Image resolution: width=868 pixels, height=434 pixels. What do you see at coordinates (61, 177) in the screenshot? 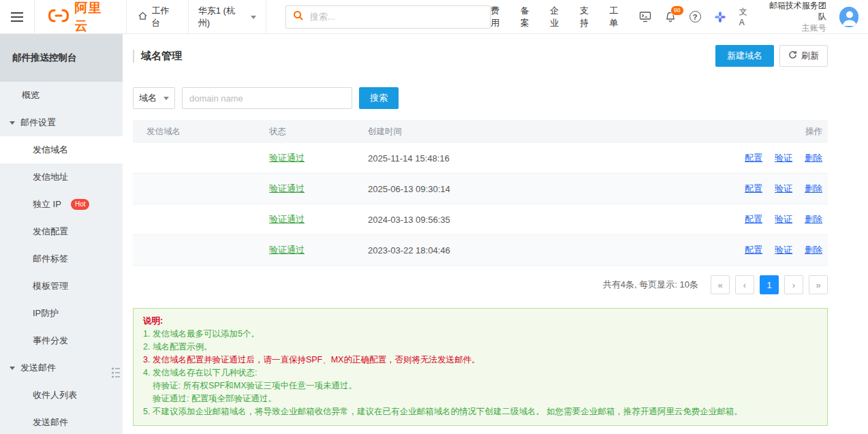
I see `sidebar-item-sender-addresses: 发信地址` at bounding box center [61, 177].